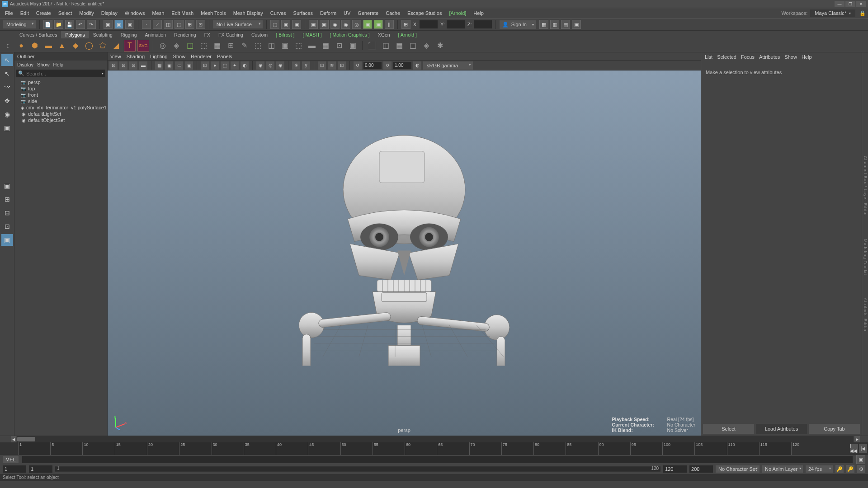 The image size is (868, 488). I want to click on vp-colormgmt-icon: ◐, so click(417, 66).